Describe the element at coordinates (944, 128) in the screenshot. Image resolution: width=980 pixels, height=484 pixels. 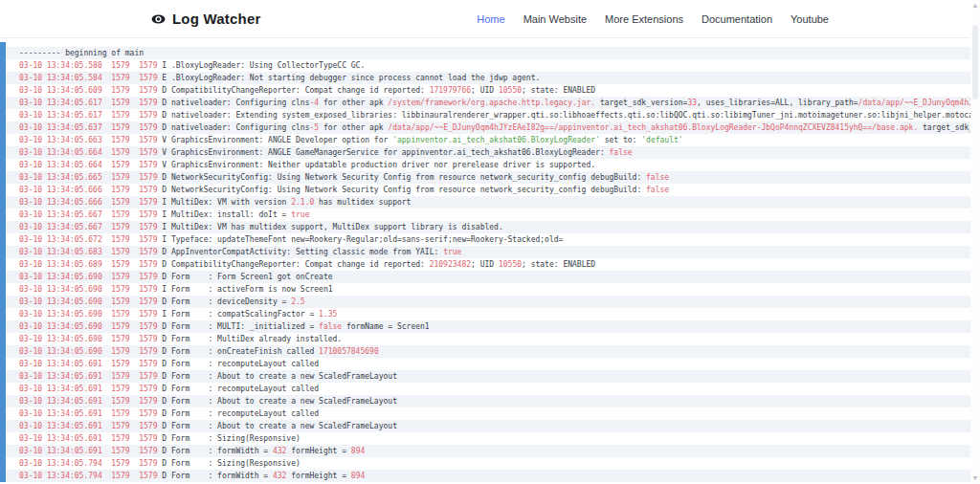
I see `log-segment: target_sdk_version=` at that location.